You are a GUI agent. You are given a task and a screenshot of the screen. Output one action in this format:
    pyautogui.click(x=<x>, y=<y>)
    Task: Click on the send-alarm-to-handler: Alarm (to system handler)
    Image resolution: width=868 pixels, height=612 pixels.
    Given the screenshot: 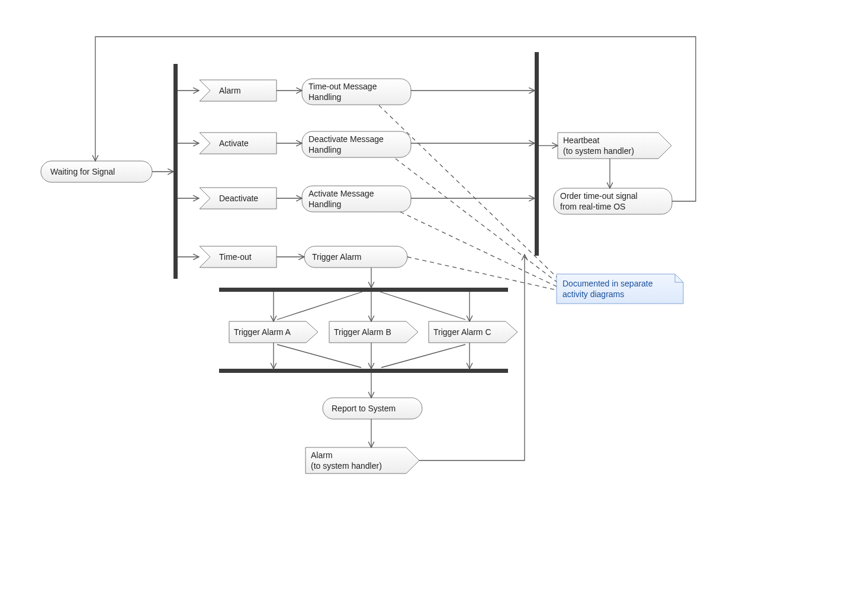 What is the action you would take?
    pyautogui.click(x=362, y=460)
    